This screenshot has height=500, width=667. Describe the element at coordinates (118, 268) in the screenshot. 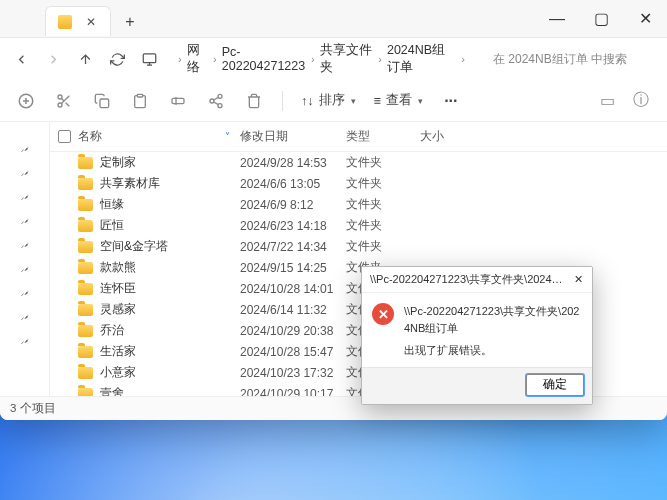

I see `file-name: 款款熊` at that location.